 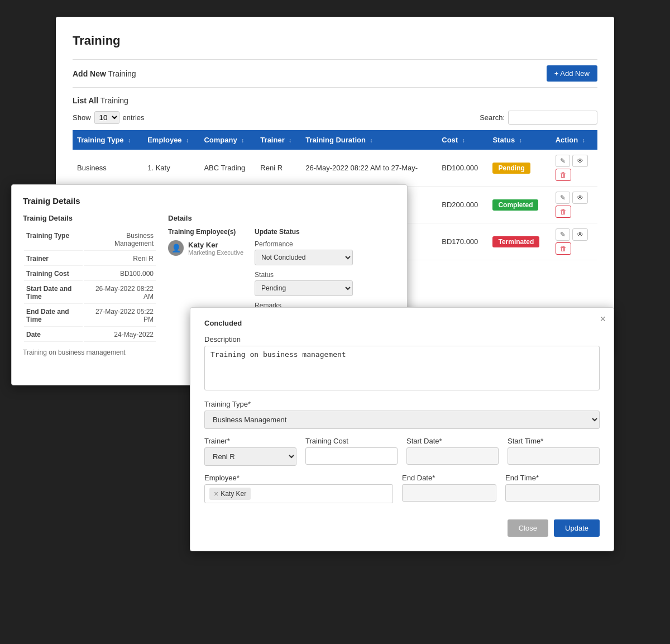 What do you see at coordinates (304, 257) in the screenshot?
I see `performance-select: Not Concluded Concluded` at bounding box center [304, 257].